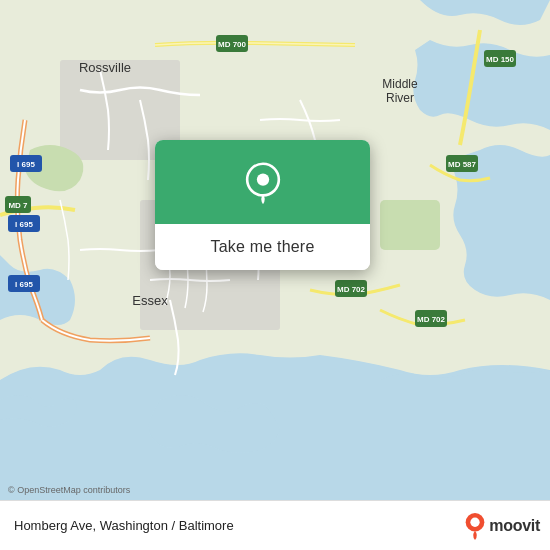 The height and width of the screenshot is (550, 550). Describe the element at coordinates (232, 44) in the screenshot. I see `svg-text: MD 700` at that location.